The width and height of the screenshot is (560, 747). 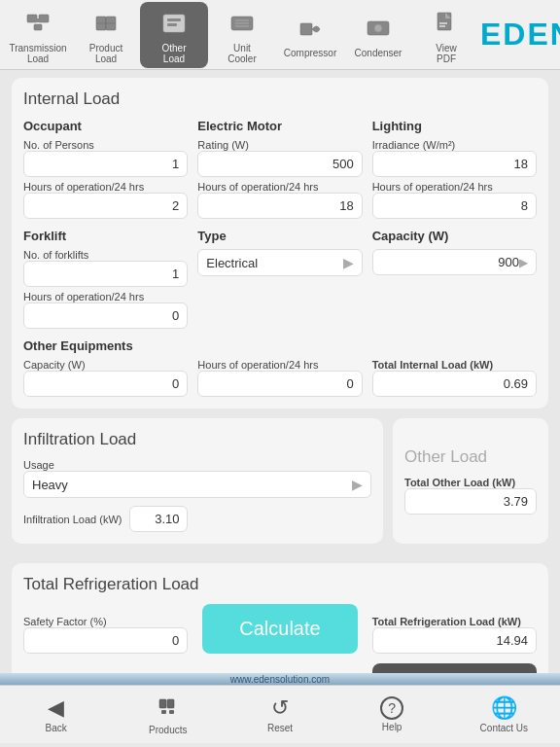 I want to click on type-label: Type, so click(x=280, y=235).